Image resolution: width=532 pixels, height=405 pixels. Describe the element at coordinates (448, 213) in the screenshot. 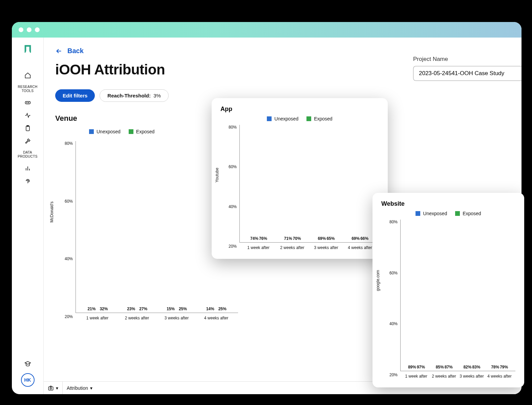

I see `website-legend: Unexposed Exposed` at that location.